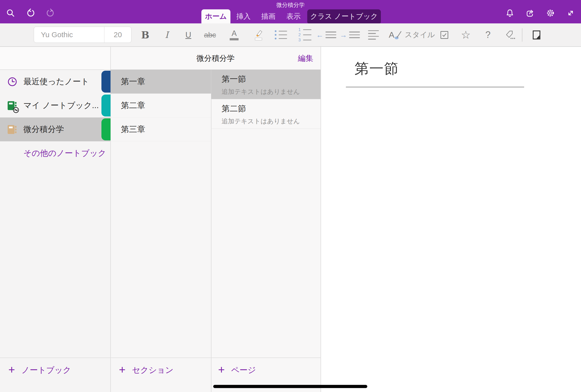  I want to click on star-tag-button: ☆, so click(466, 35).